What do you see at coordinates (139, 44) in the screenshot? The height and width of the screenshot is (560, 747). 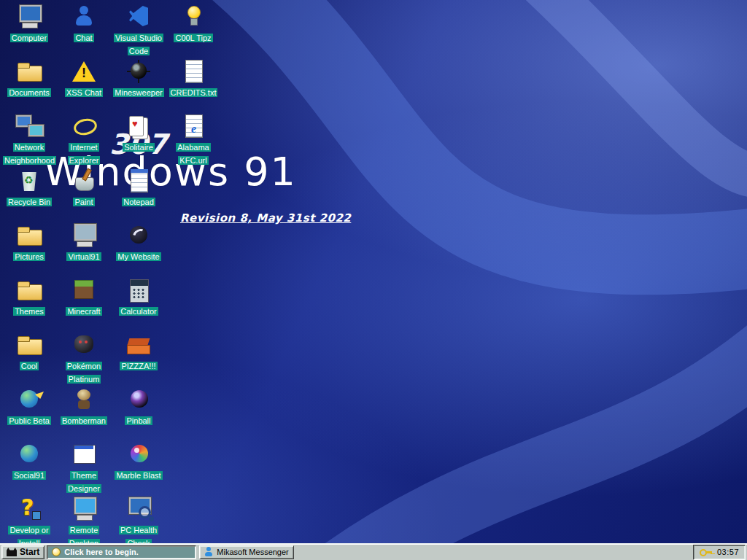 I see `desktop-icon-label: Visual Studio Code` at bounding box center [139, 44].